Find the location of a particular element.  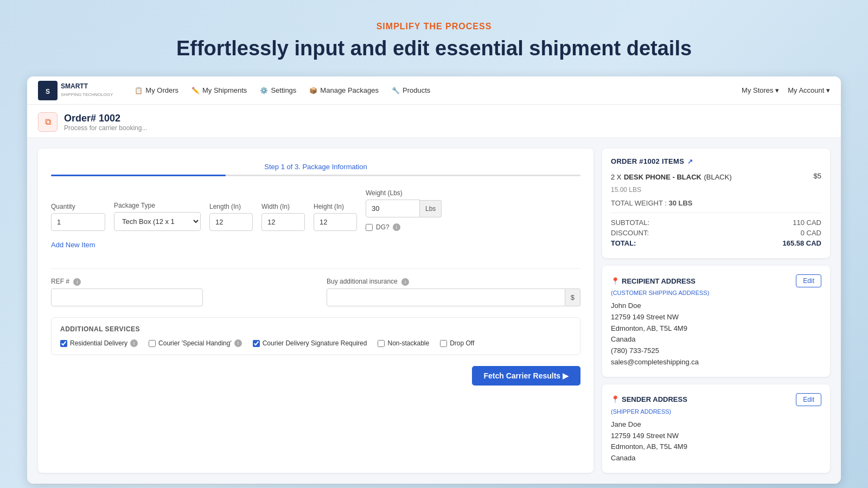

dg-checkbox is located at coordinates (369, 228).